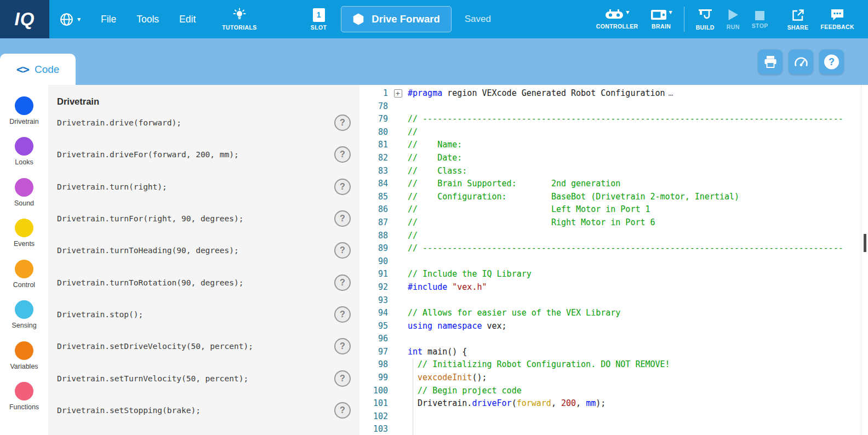 This screenshot has width=868, height=435. I want to click on command-snippet: Drivetrain.turn(right);, so click(112, 187).